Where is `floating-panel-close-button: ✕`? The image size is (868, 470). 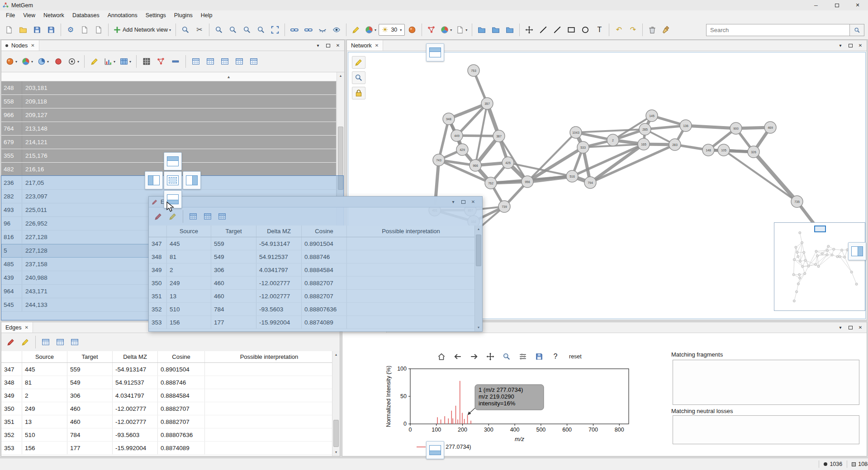 floating-panel-close-button: ✕ is located at coordinates (473, 202).